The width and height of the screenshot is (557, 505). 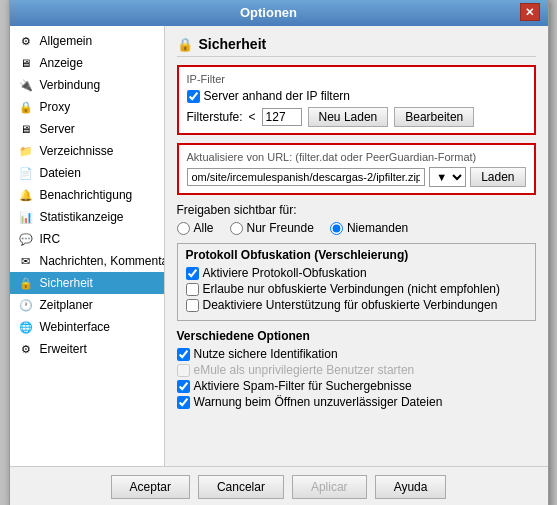 I want to click on radio-alle-label: Alle, so click(x=204, y=228).